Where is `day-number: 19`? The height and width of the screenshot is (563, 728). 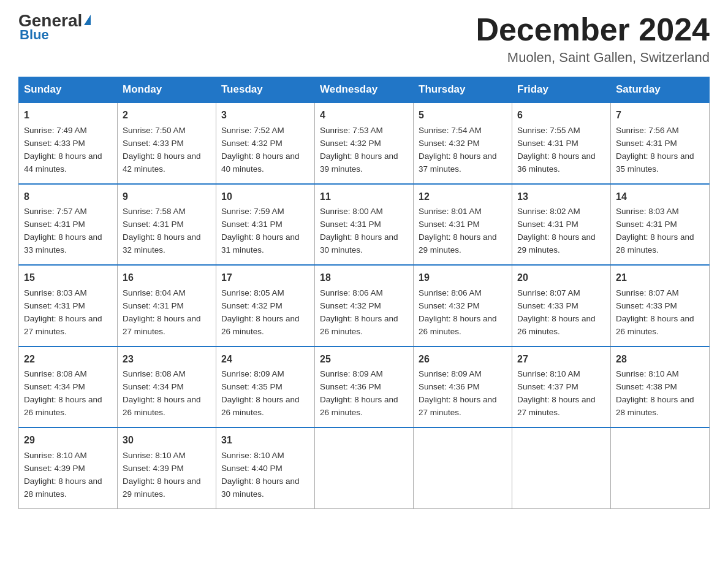 day-number: 19 is located at coordinates (463, 278).